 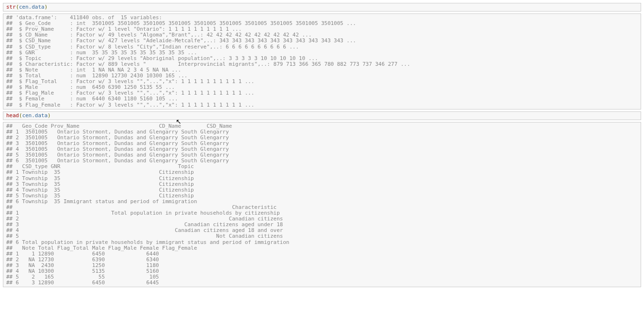 I want to click on function-name: str, so click(x=11, y=7).